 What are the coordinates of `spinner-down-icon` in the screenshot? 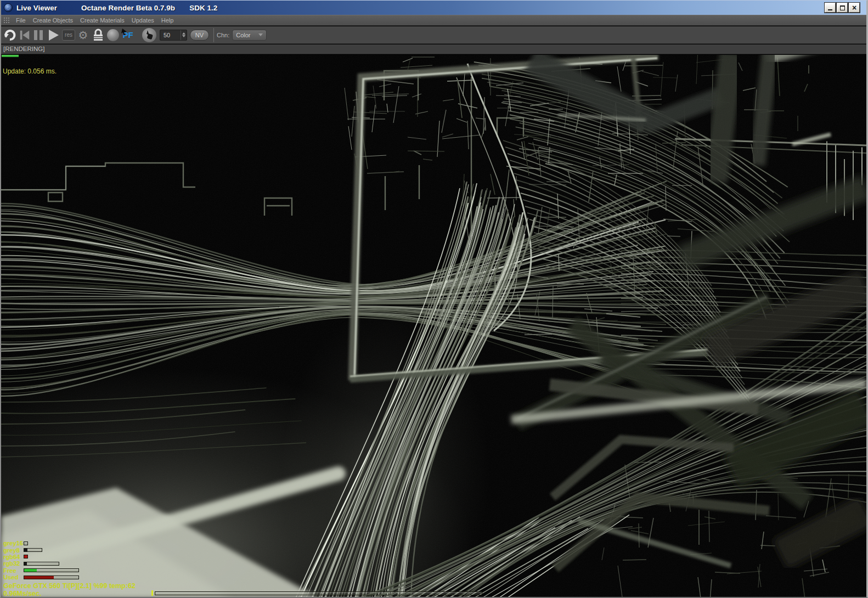 It's located at (184, 36).